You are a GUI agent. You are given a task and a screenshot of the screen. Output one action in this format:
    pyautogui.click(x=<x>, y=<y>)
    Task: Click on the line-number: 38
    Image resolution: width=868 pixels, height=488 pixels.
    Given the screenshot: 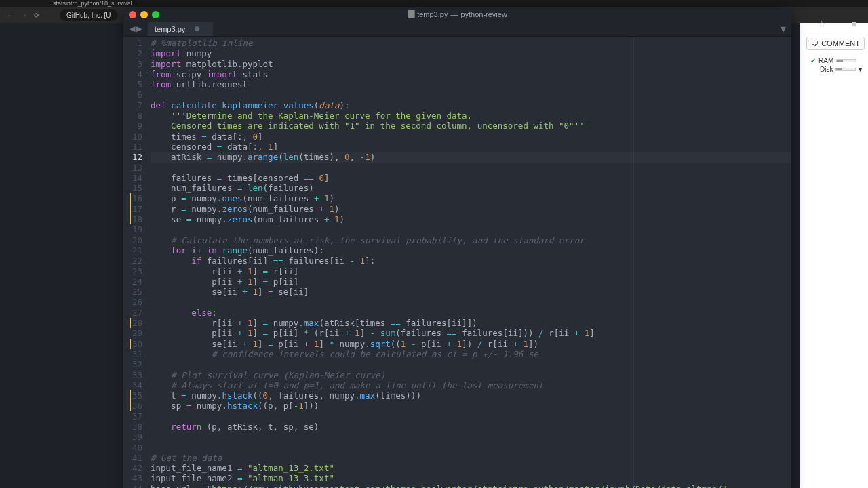 What is the action you would take?
    pyautogui.click(x=133, y=427)
    